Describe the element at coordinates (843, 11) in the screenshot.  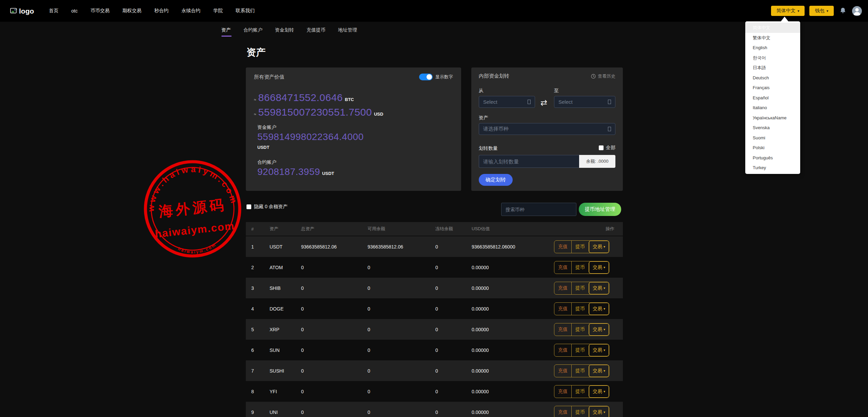
I see `notifications-bell-icon` at that location.